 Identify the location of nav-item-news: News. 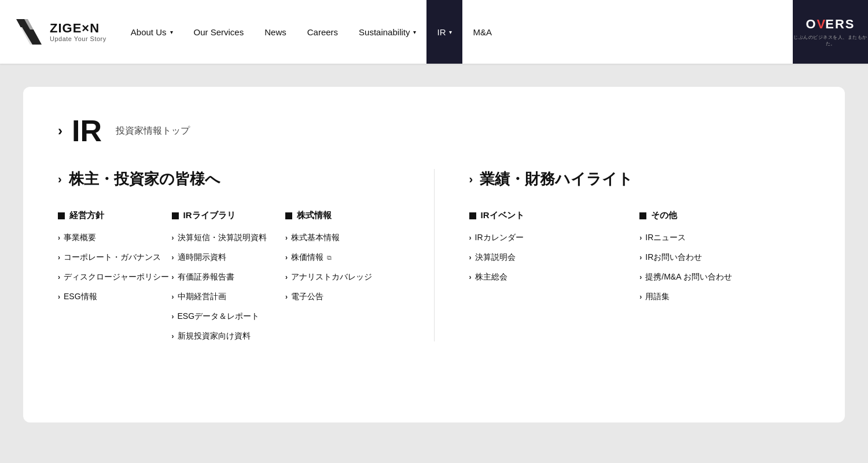
(275, 32).